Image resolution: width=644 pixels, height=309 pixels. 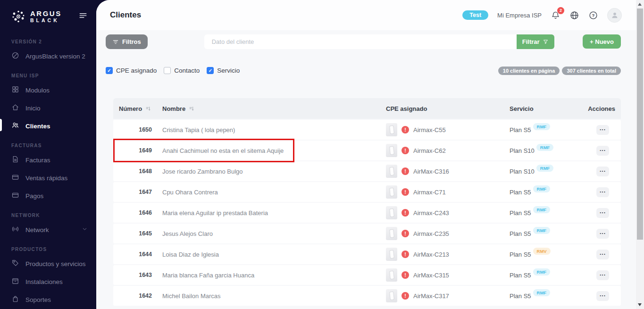 I want to click on sidebar: ARGUS BLACK VERSIÓN 2 ArgusBlack version…, so click(x=48, y=155).